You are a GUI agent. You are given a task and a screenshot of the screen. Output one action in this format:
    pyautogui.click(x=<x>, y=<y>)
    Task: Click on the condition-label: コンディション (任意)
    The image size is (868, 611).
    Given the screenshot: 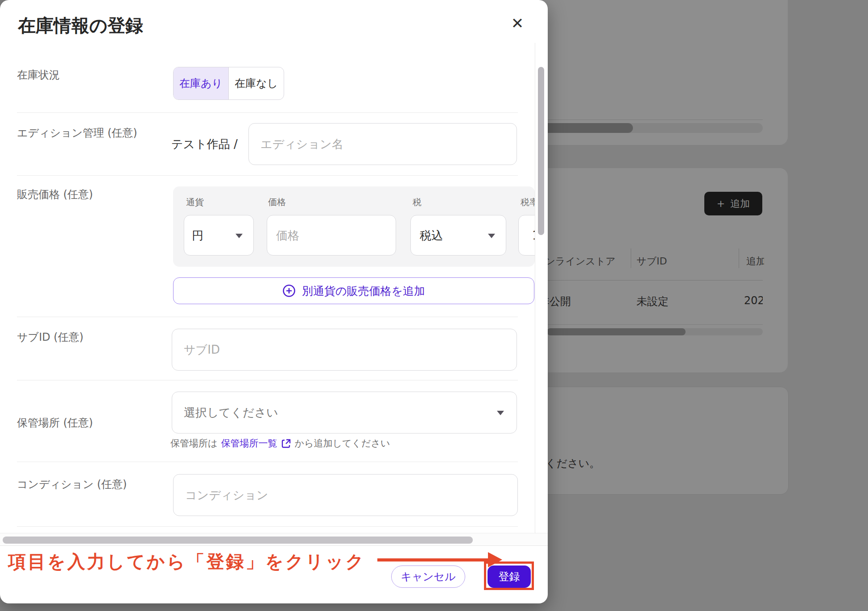 What is the action you would take?
    pyautogui.click(x=72, y=484)
    